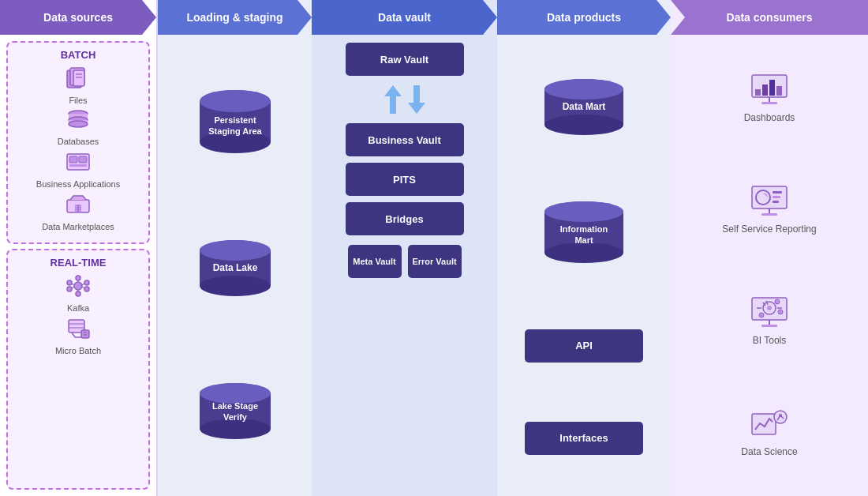  Describe the element at coordinates (78, 86) in the screenshot. I see `source-files: Files` at that location.